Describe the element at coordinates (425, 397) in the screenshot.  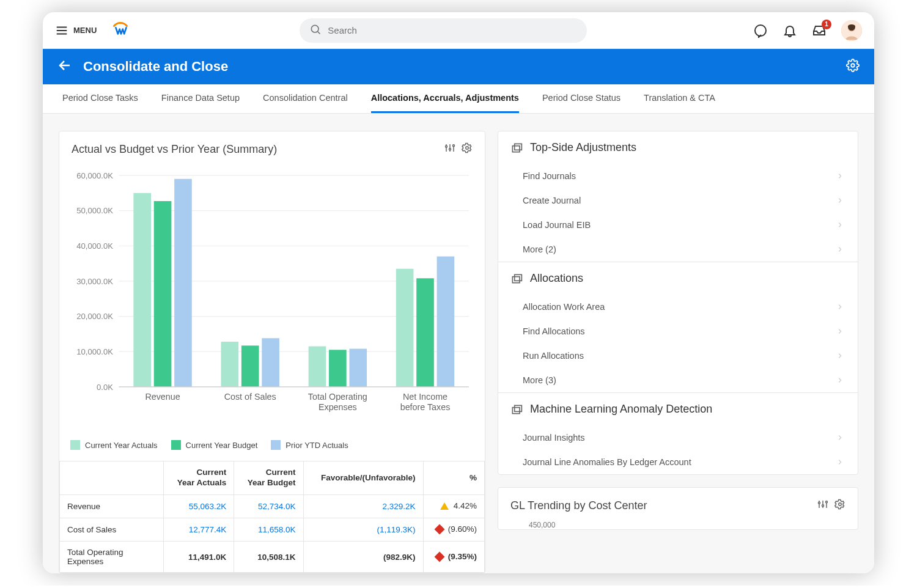
I see `svg-text: Net Income` at that location.